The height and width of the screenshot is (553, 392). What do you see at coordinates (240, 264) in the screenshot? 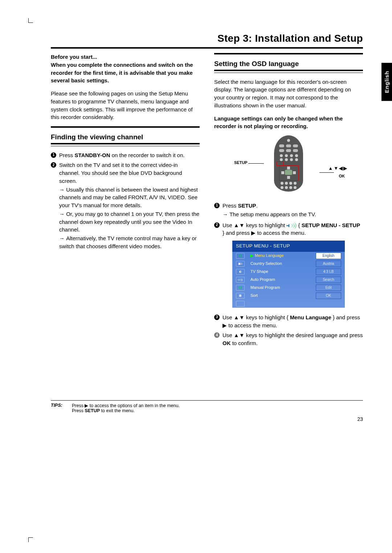
I see `osd-row-icon: ▣1` at bounding box center [240, 264].